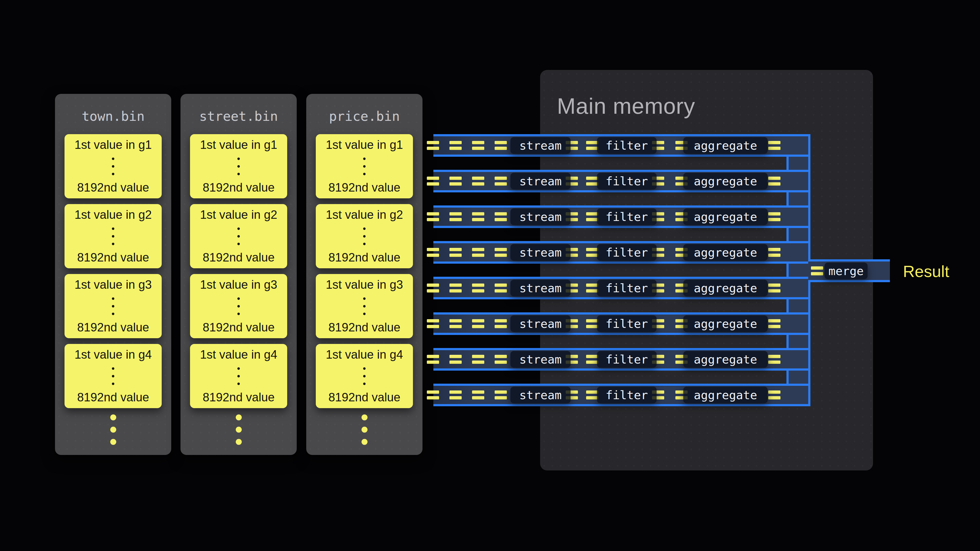  I want to click on result-label: Result, so click(926, 272).